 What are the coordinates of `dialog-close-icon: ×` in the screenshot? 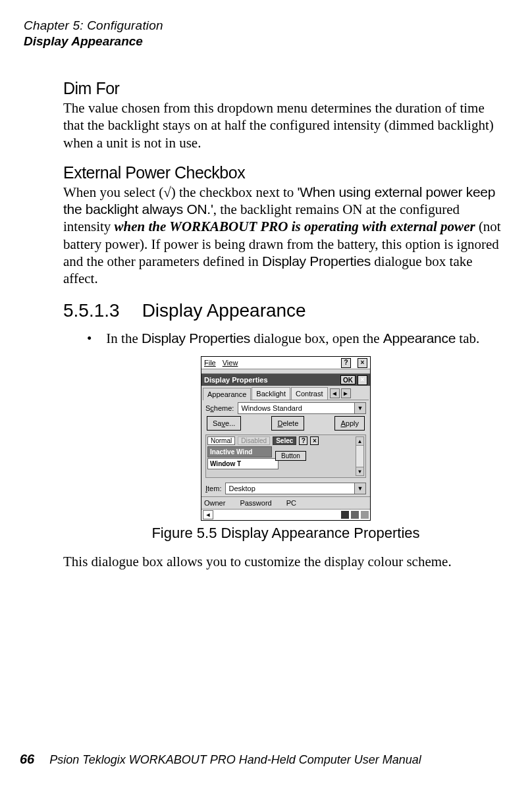 It's located at (362, 381).